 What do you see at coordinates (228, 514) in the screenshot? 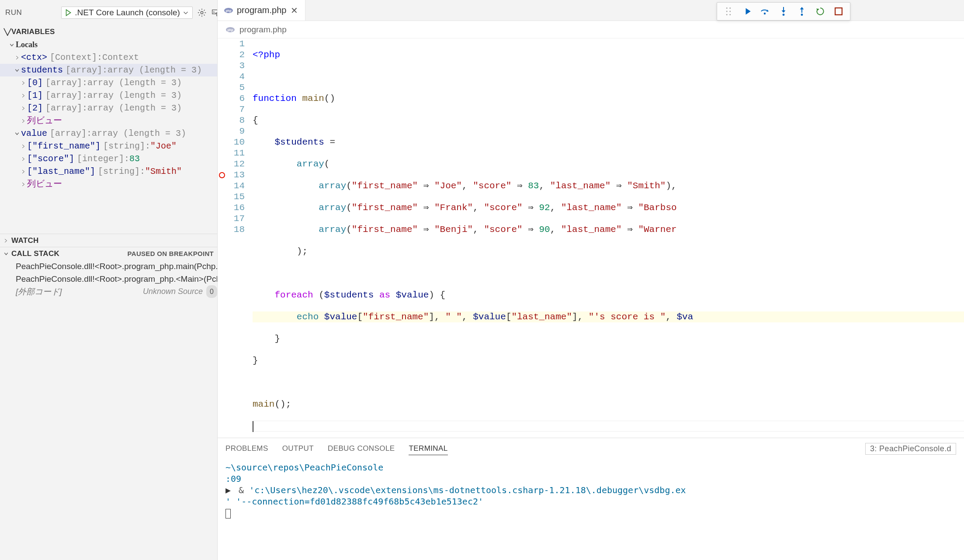
I see `terminal-cursor` at bounding box center [228, 514].